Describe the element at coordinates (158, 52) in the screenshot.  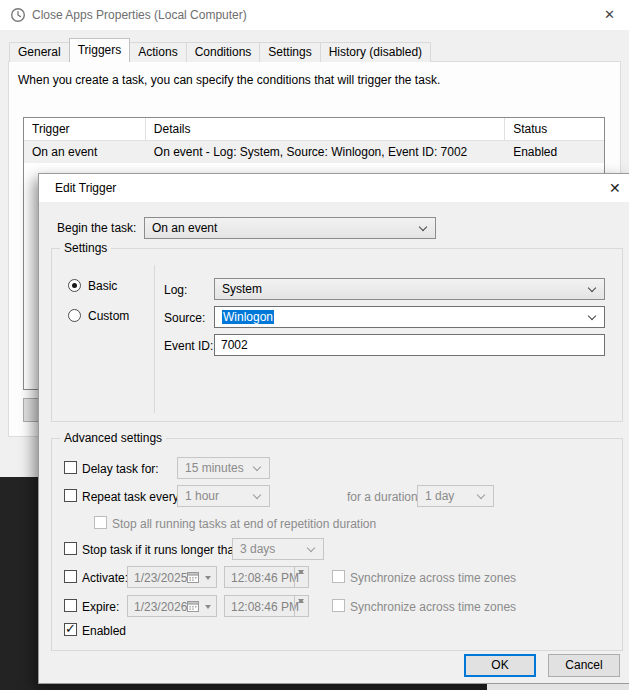
I see `tab-actions: Actions` at that location.